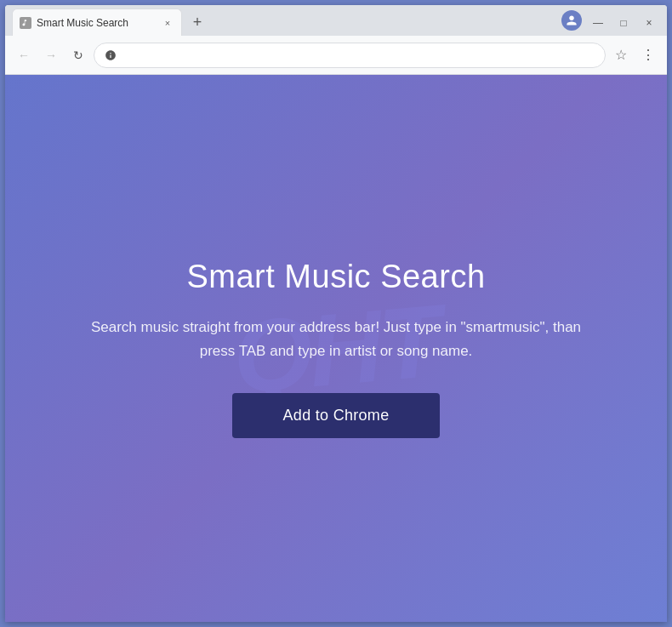 This screenshot has height=627, width=672. What do you see at coordinates (336, 277) in the screenshot?
I see `page-title: Smart Music Search` at bounding box center [336, 277].